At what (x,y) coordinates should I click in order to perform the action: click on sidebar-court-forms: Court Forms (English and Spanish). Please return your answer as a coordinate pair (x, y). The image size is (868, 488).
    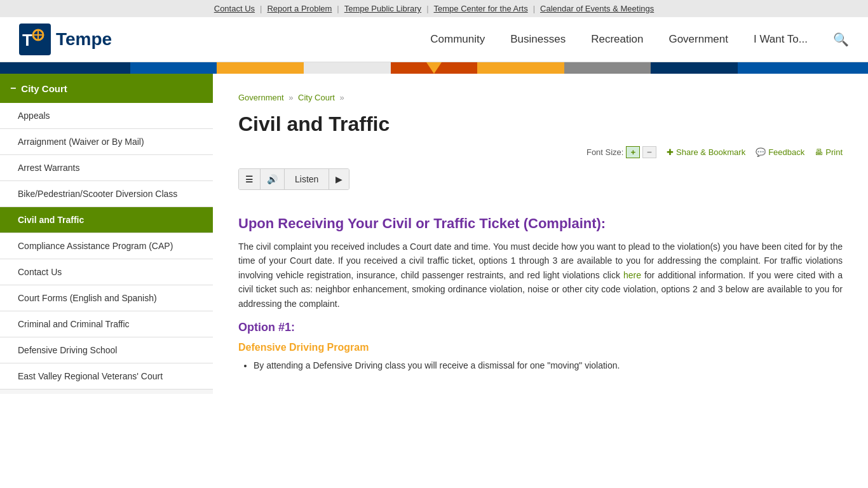
    Looking at the image, I should click on (107, 299).